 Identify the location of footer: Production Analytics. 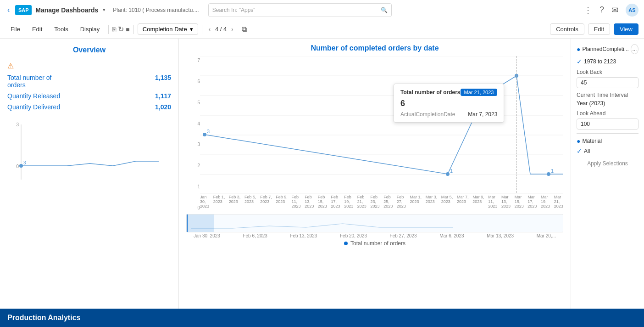
(322, 318).